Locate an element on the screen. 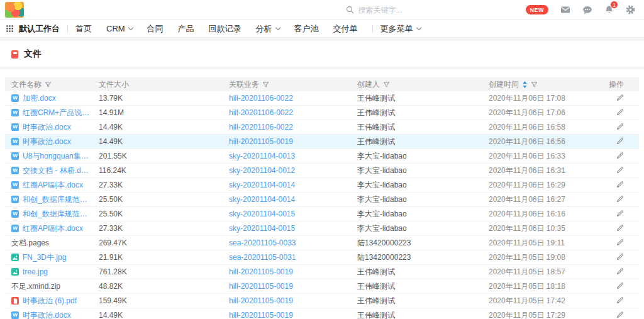 This screenshot has height=319, width=644. image-file-icon is located at coordinates (15, 257).